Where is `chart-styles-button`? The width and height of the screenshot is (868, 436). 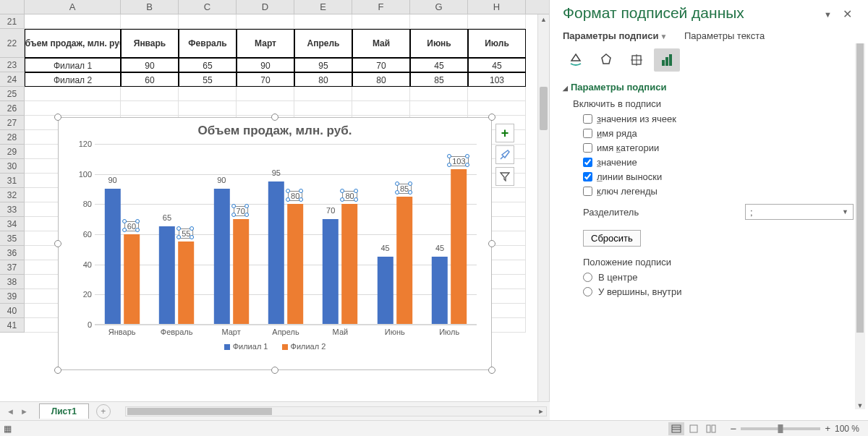 chart-styles-button is located at coordinates (505, 155).